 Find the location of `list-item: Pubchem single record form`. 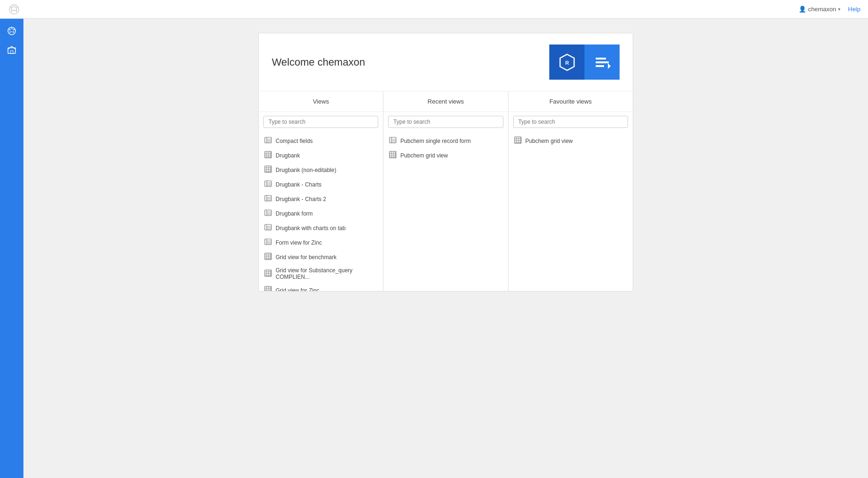

list-item: Pubchem single record form is located at coordinates (445, 141).